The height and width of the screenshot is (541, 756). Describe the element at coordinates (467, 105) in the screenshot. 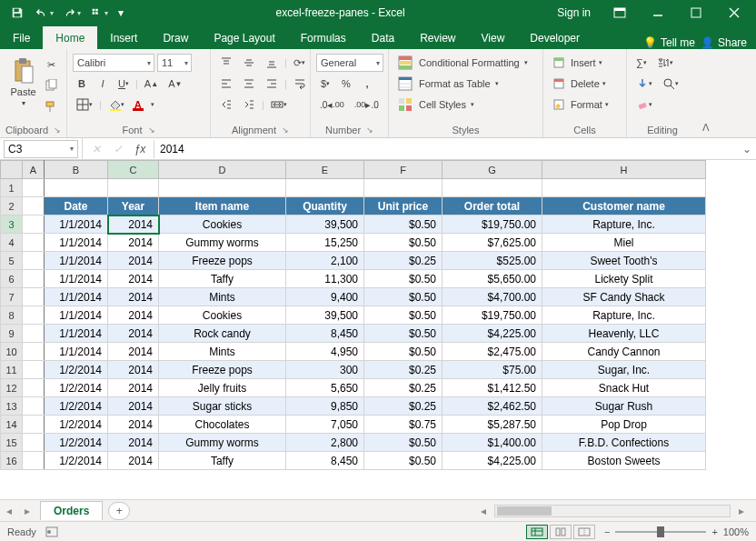

I see `cell-styles-button: Cell Styles▾` at that location.